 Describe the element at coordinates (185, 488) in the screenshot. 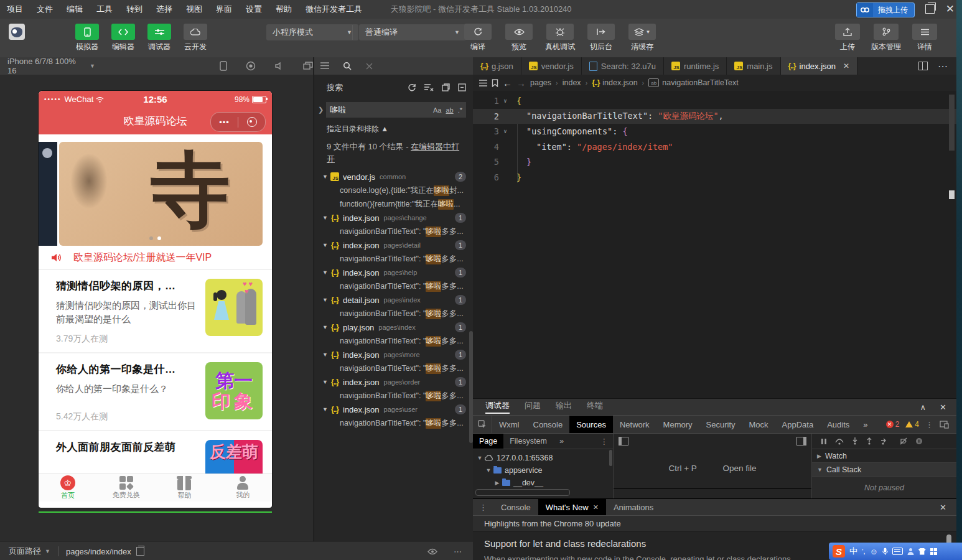

I see `tab-帮助: 帮助` at that location.